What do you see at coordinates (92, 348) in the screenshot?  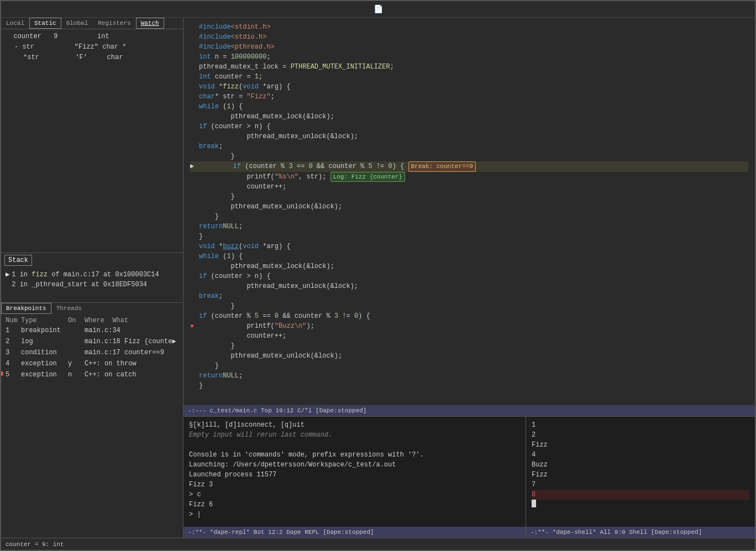 I see `breakpoints-table: Num Type On Where What 1 breakpoint main…` at bounding box center [92, 348].